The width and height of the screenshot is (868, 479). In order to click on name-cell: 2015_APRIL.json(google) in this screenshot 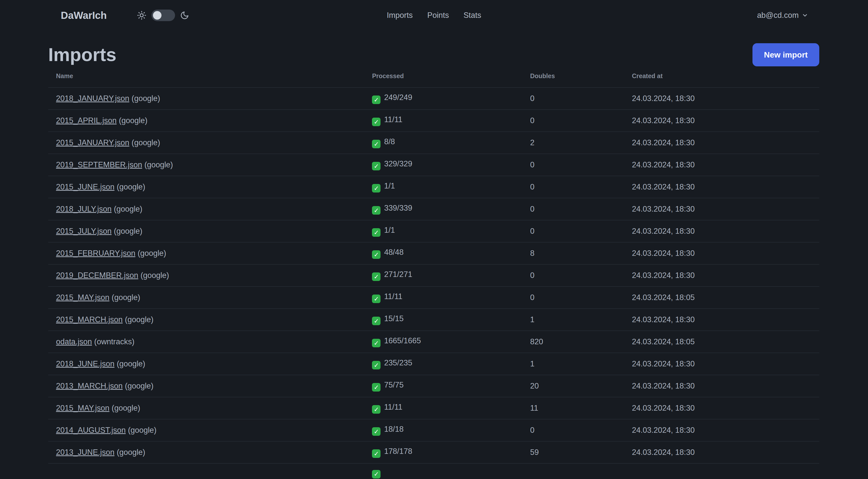, I will do `click(210, 121)`.